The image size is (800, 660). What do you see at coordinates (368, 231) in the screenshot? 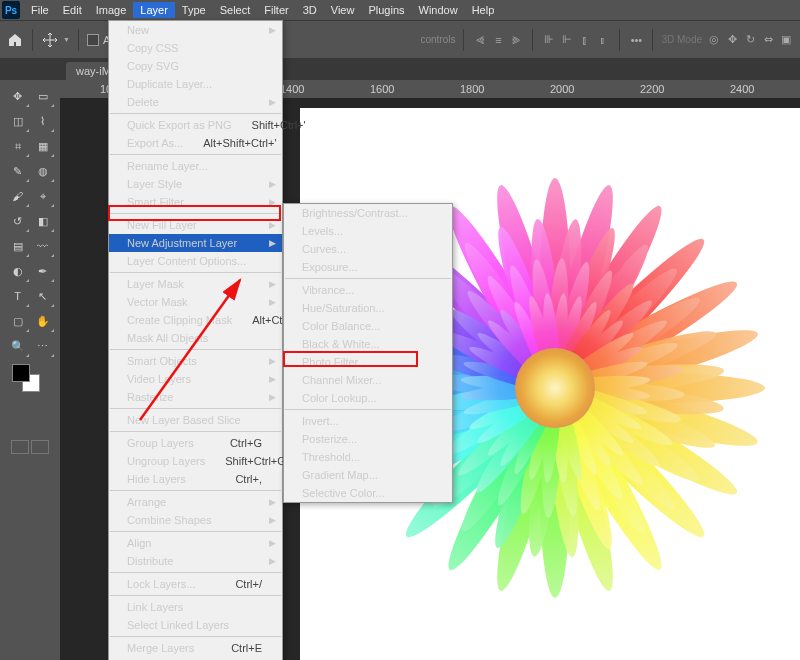
I see `adjustment-menu-levels: Levels...` at bounding box center [368, 231].